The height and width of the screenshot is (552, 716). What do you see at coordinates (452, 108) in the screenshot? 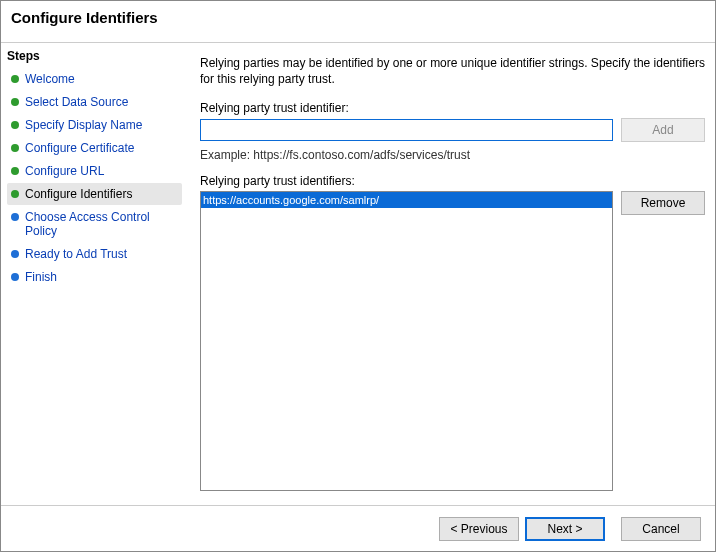
I see `identifier-field-label: Relying party trust identifier:` at bounding box center [452, 108].